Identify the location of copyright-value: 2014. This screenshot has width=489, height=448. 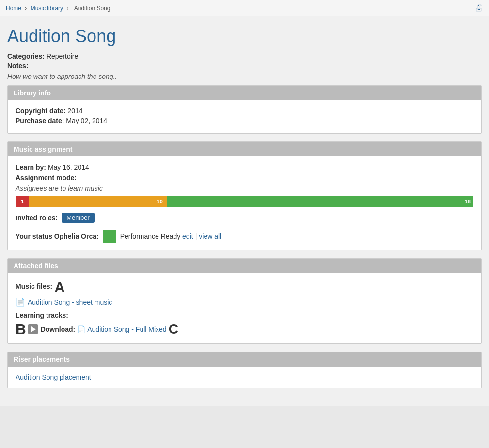
(75, 111).